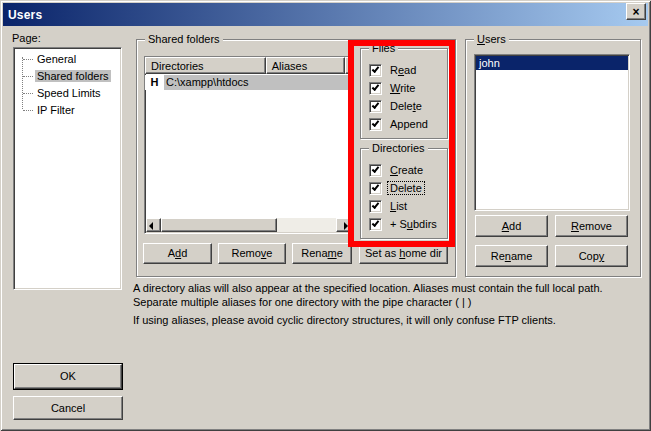  What do you see at coordinates (348, 66) in the screenshot?
I see `column-header-filler` at bounding box center [348, 66].